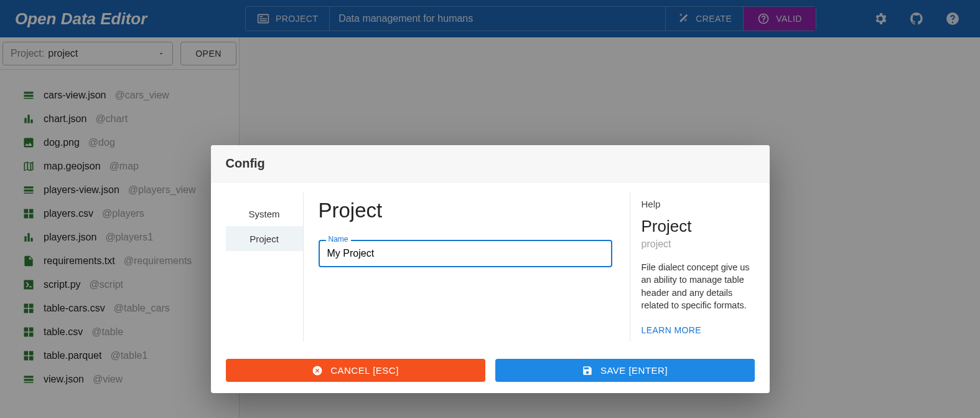 The width and height of the screenshot is (980, 418). Describe the element at coordinates (490, 164) in the screenshot. I see `dialog-title: Config` at that location.